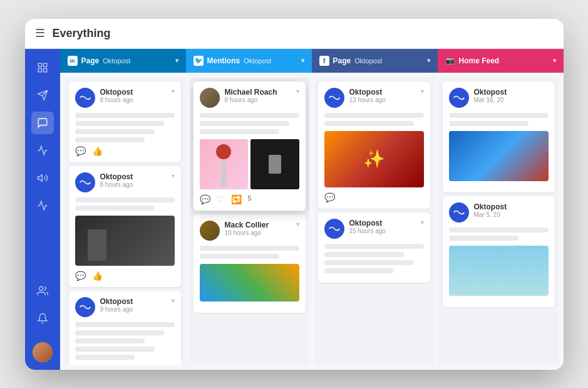 The image size is (588, 388). I want to click on facebook-tab-page: Oktopost, so click(368, 61).